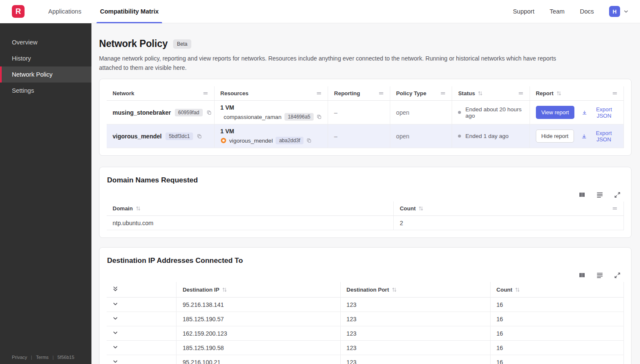 This screenshot has height=364, width=640. I want to click on network-row: musing_stonebraker 60959fad 1 VM compass…, so click(365, 113).